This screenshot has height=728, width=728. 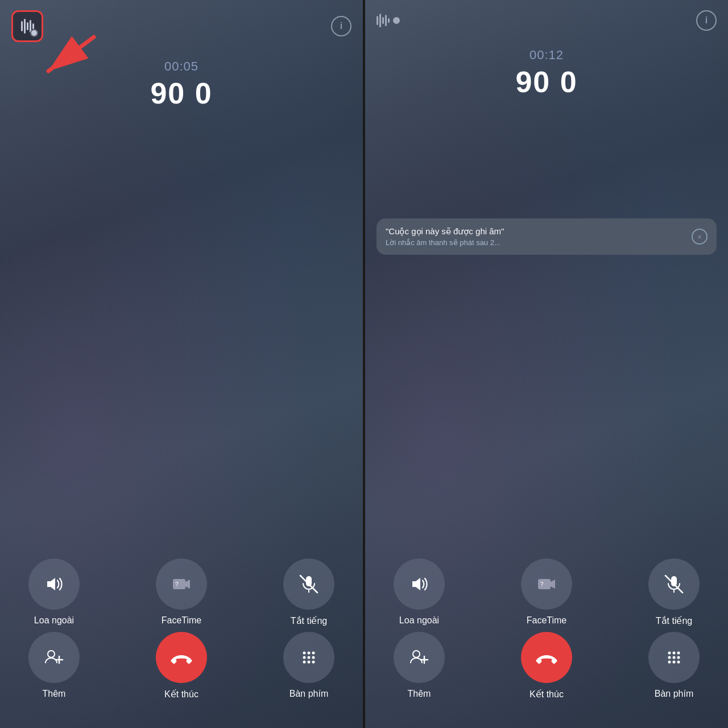 I want to click on info-icon-right: i, so click(x=706, y=20).